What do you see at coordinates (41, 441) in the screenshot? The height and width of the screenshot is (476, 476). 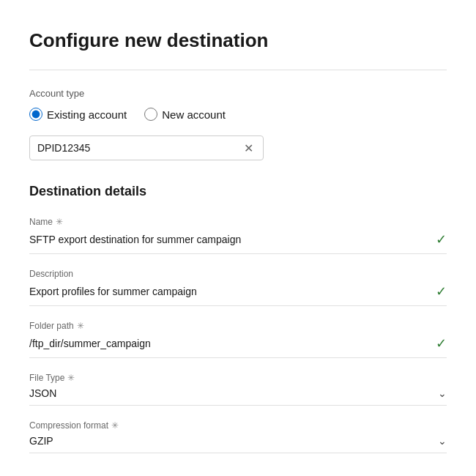 I see `compression-format-value: GZIP` at bounding box center [41, 441].